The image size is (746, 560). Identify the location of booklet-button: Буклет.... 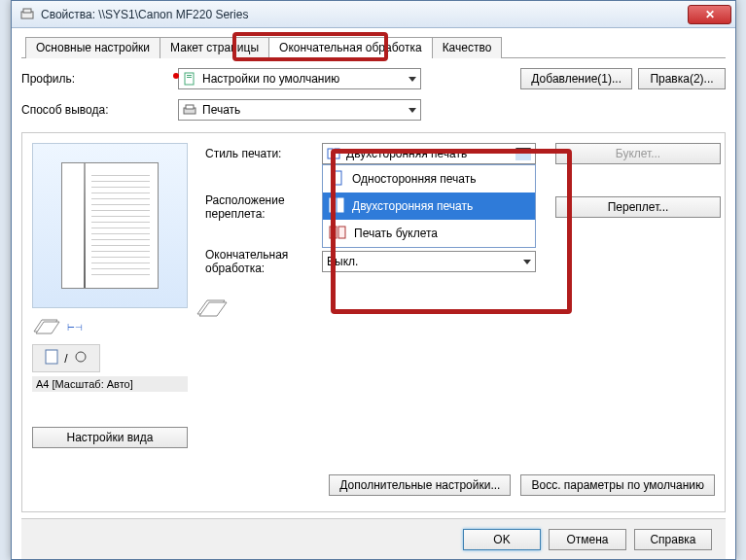
(638, 154).